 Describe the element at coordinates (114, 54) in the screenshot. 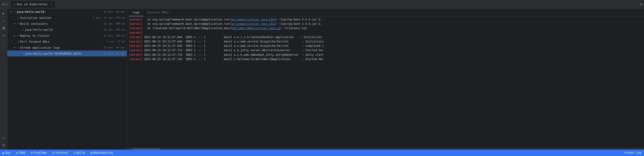

I see `item-time: 52 min, 49 sec` at that location.